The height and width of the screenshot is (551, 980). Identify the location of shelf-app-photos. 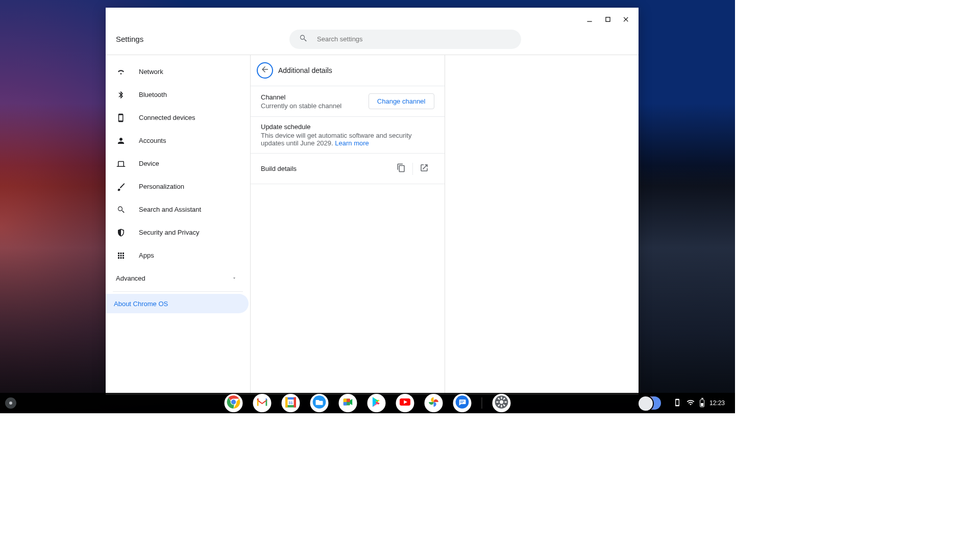
(434, 403).